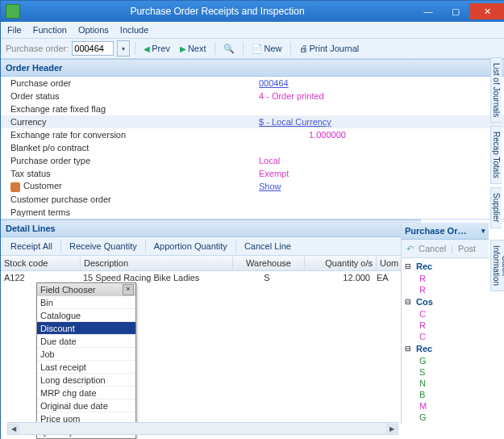 The image size is (504, 439). Describe the element at coordinates (203, 429) in the screenshot. I see `horizontal-scrollbar: ◀ ▶` at that location.